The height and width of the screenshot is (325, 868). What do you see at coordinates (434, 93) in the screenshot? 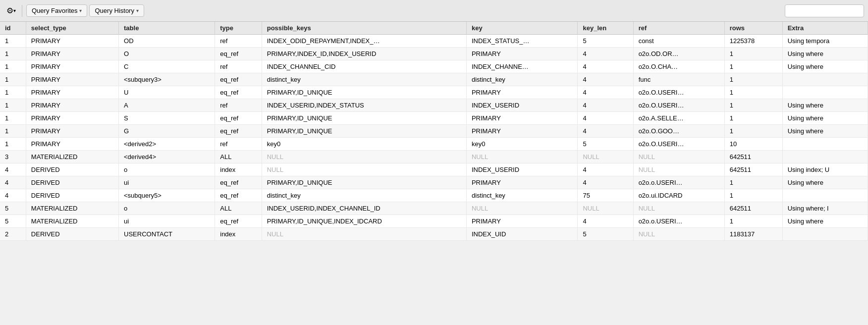
I see `table-row: 1PRIMARYUeq_refPRIMARY,ID_UNIQUEPRIMARY4…` at bounding box center [434, 93].